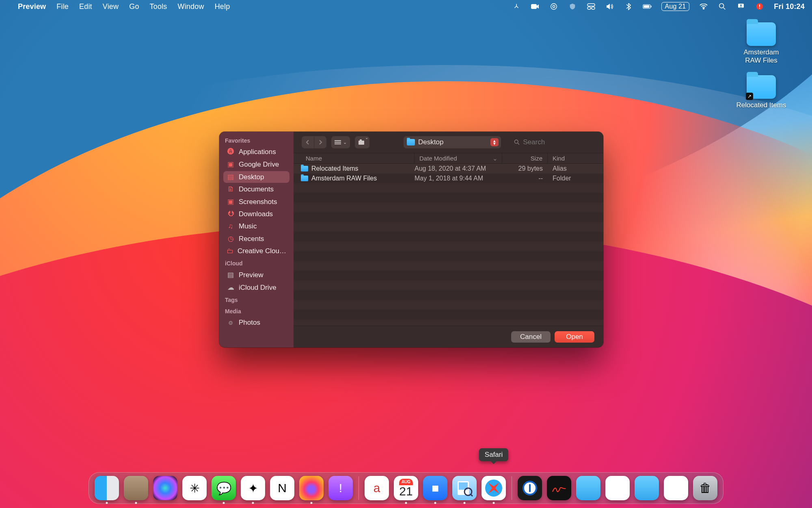  Describe the element at coordinates (576, 169) in the screenshot. I see `file-kind: Alias` at that location.